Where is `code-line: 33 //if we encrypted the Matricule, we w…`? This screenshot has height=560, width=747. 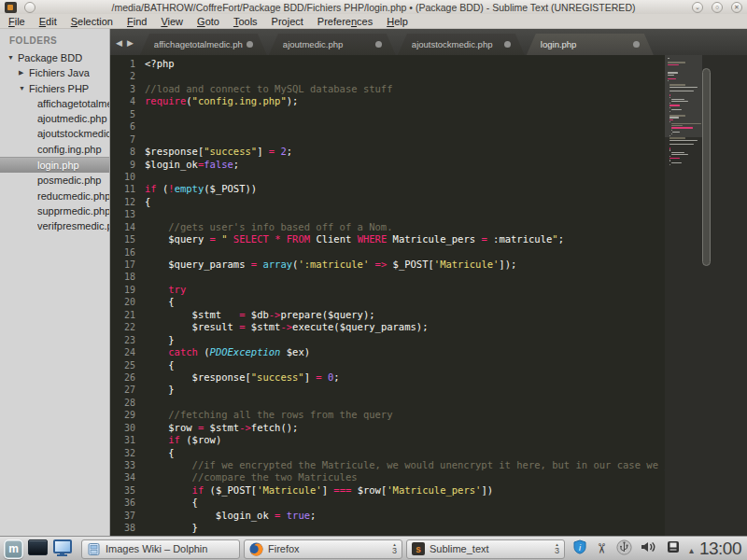
code-line: 33 //if we encrypted the Matricule, we w… is located at coordinates (388, 465).